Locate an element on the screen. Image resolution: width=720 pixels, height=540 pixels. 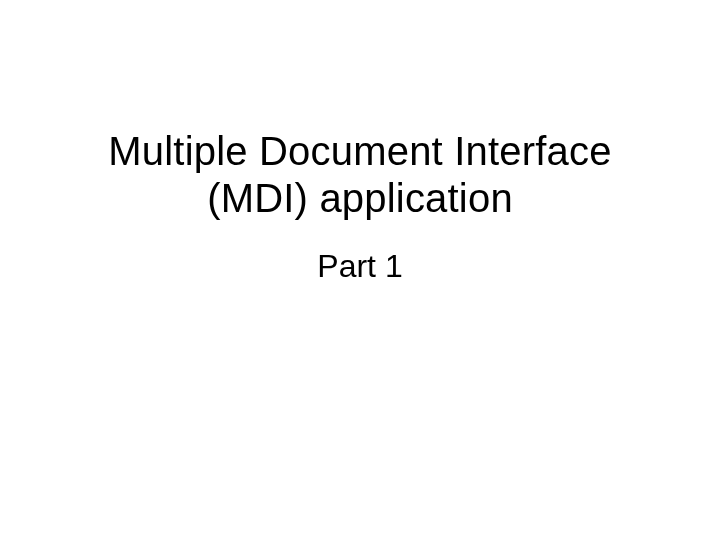
title-line-2: (MDI) application is located at coordinates (360, 198).